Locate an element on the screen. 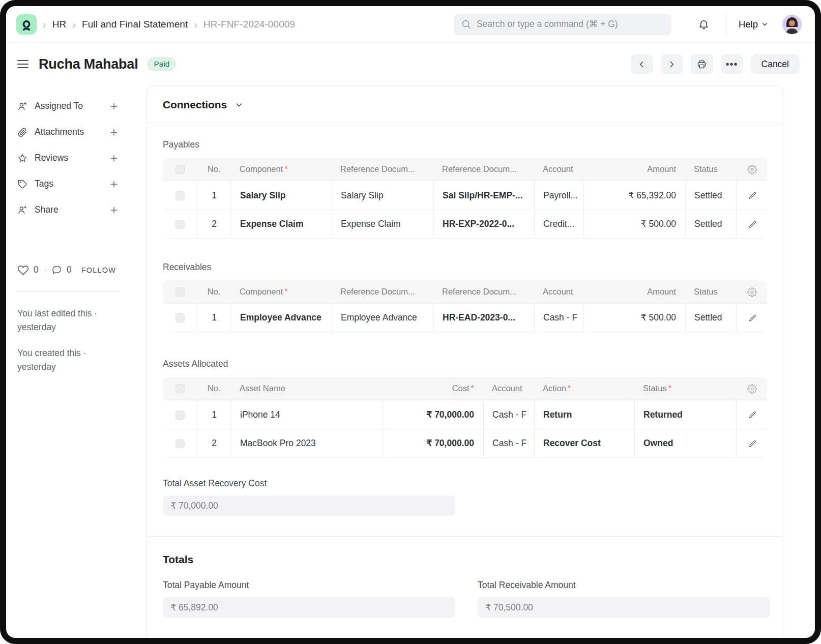  add-tags-button is located at coordinates (114, 184).